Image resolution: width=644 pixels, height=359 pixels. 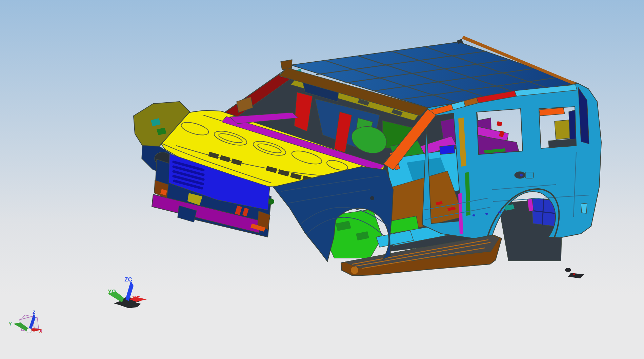 I want to click on csys-x-label: X, so click(x=41, y=331).